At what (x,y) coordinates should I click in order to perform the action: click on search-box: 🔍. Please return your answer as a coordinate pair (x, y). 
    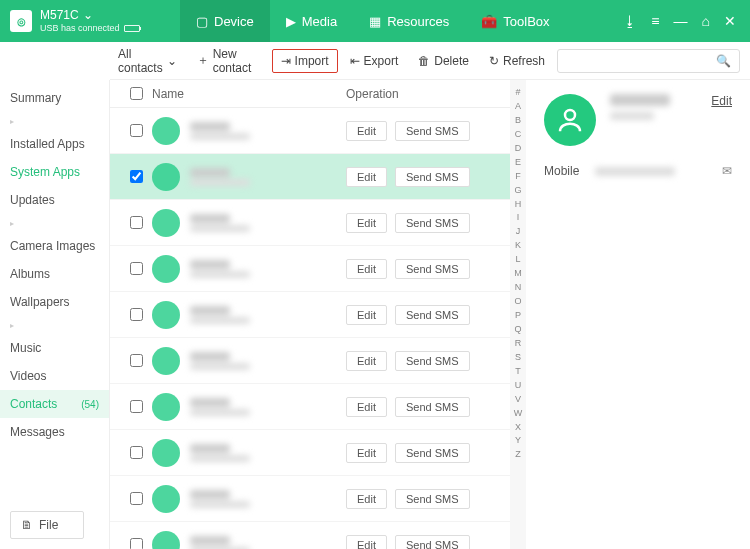
    Looking at the image, I should click on (648, 61).